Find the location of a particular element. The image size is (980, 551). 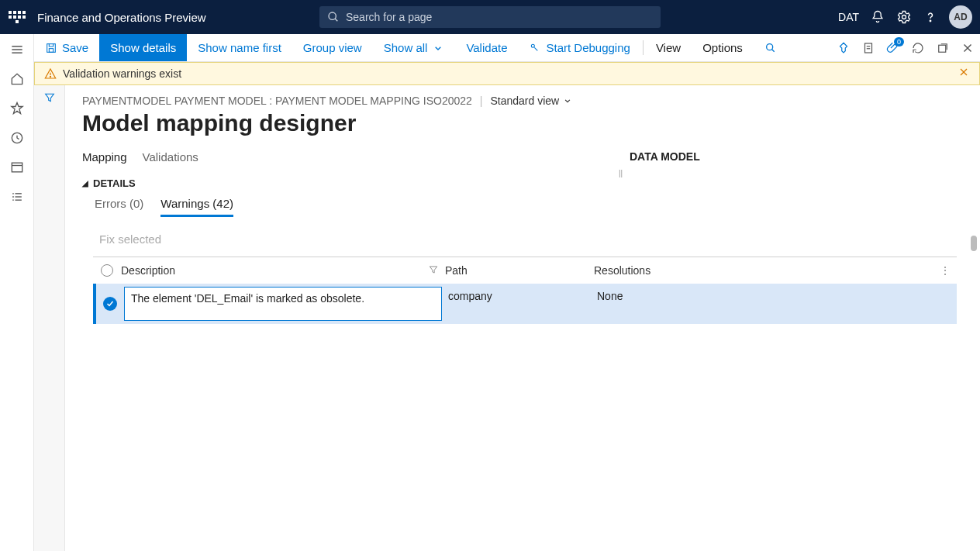

favorites-icon is located at coordinates (17, 108).